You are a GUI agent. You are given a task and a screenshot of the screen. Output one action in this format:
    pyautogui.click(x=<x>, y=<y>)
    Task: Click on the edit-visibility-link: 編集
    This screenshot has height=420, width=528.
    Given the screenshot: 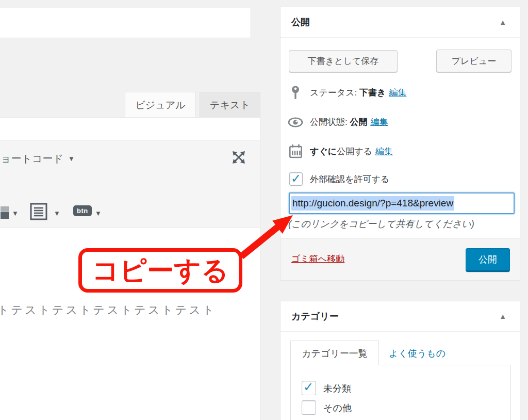 What is the action you would take?
    pyautogui.click(x=379, y=122)
    